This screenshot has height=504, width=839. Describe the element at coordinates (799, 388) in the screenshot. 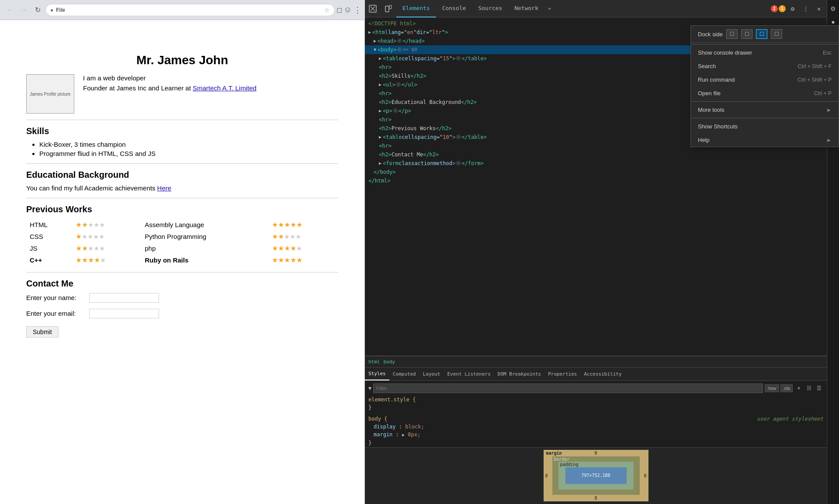

I see `add-style-icon: +` at that location.